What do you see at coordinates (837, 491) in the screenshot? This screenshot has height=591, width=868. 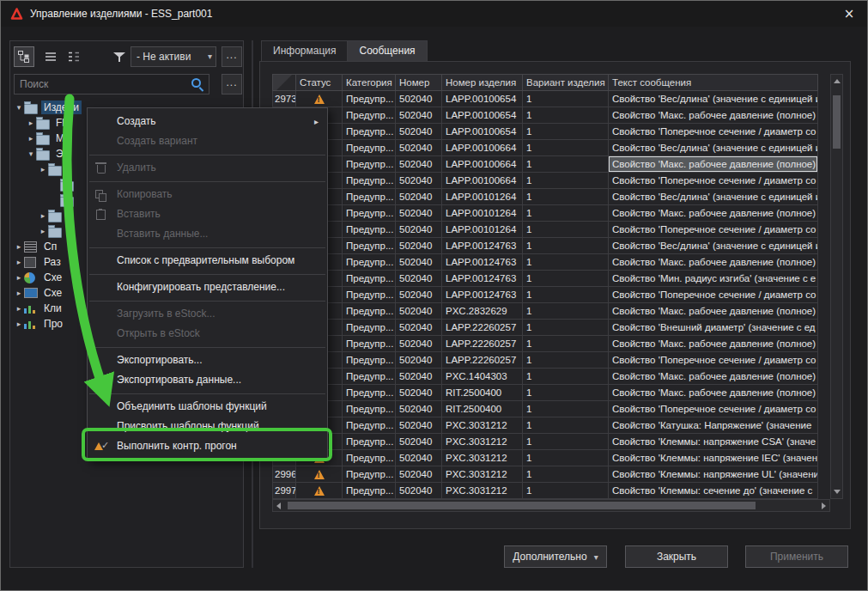 I see `scroll-down-icon` at bounding box center [837, 491].